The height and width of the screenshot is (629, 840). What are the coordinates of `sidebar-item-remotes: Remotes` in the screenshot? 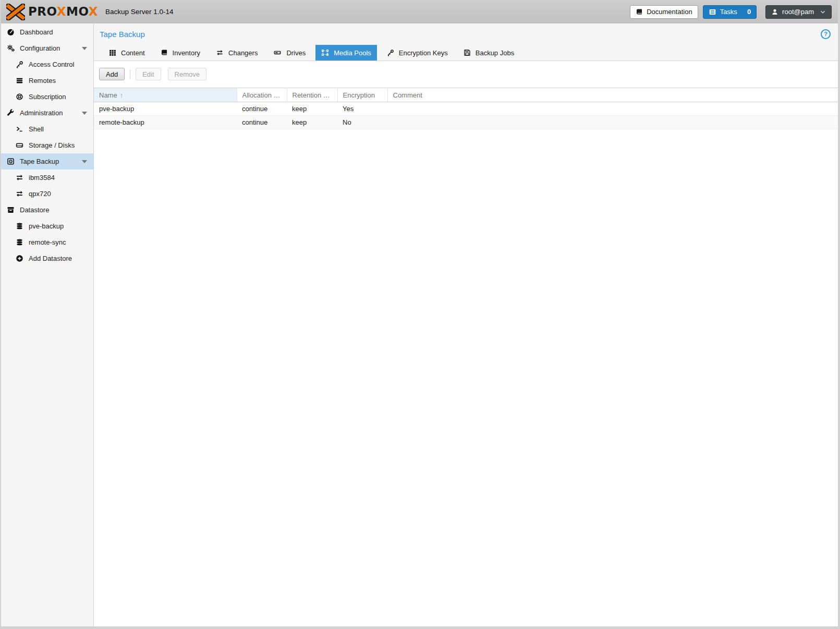 It's located at (47, 80).